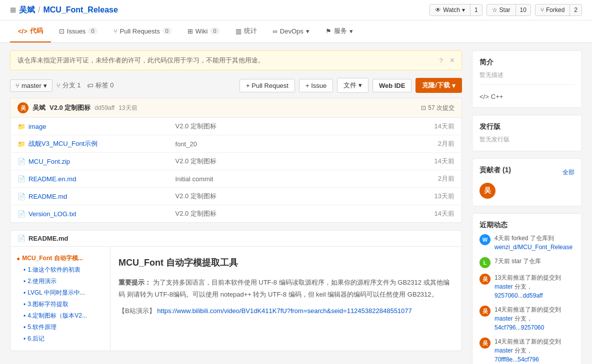 The width and height of the screenshot is (592, 364). I want to click on tab-code: </> 代码, so click(30, 31).